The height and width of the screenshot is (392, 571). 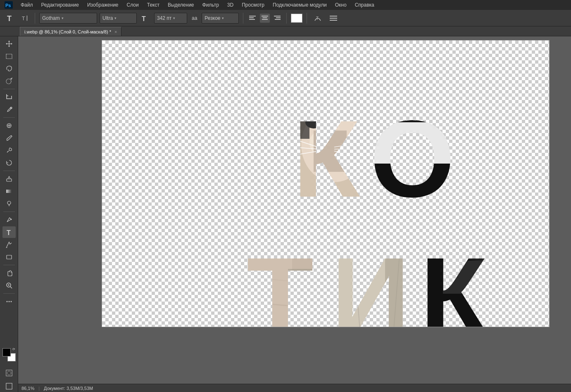 I want to click on text-orientation-toggle: T, so click(x=25, y=18).